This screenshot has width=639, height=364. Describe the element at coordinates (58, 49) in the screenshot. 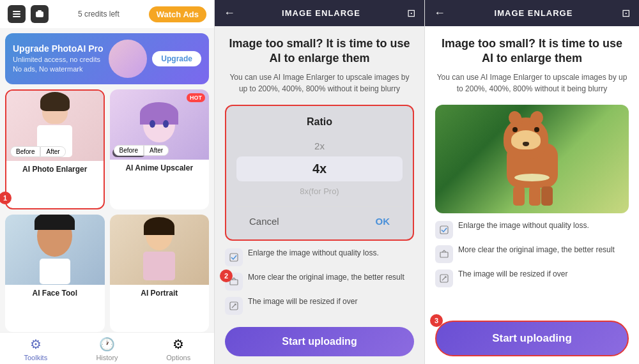

I see `upgrade-title: Upgrade PhotoAI Pro` at that location.